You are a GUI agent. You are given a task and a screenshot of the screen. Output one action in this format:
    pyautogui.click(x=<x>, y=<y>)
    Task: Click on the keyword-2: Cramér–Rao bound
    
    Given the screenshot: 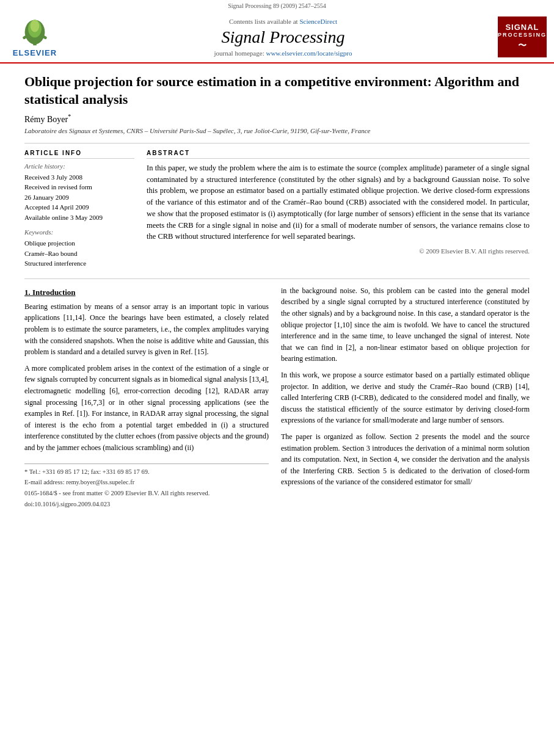 What is the action you would take?
    pyautogui.click(x=79, y=254)
    